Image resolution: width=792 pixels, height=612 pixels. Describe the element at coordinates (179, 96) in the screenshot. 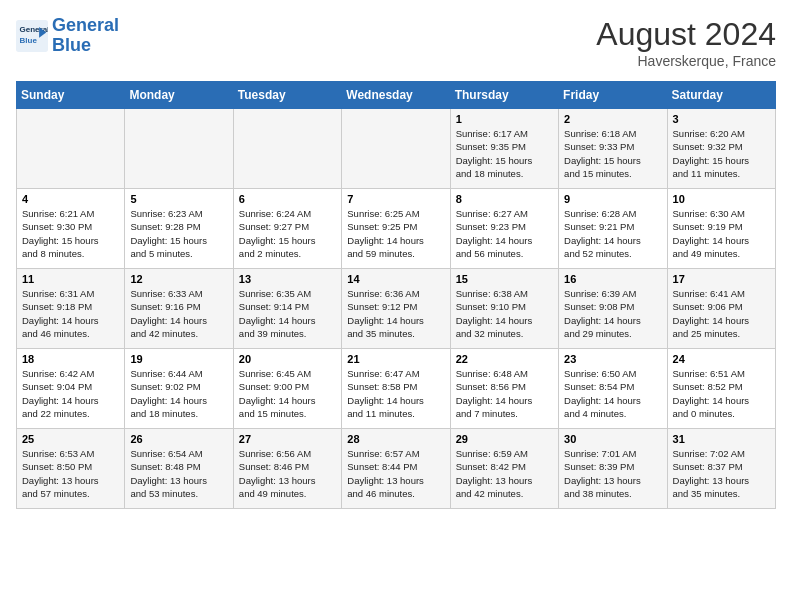

I see `weekday-header-monday: Monday` at that location.